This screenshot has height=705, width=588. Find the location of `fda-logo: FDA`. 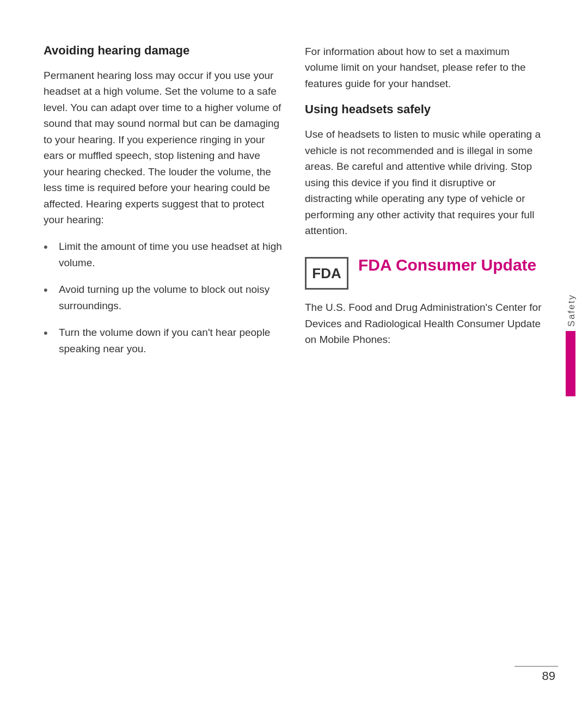

fda-logo: FDA is located at coordinates (327, 273).